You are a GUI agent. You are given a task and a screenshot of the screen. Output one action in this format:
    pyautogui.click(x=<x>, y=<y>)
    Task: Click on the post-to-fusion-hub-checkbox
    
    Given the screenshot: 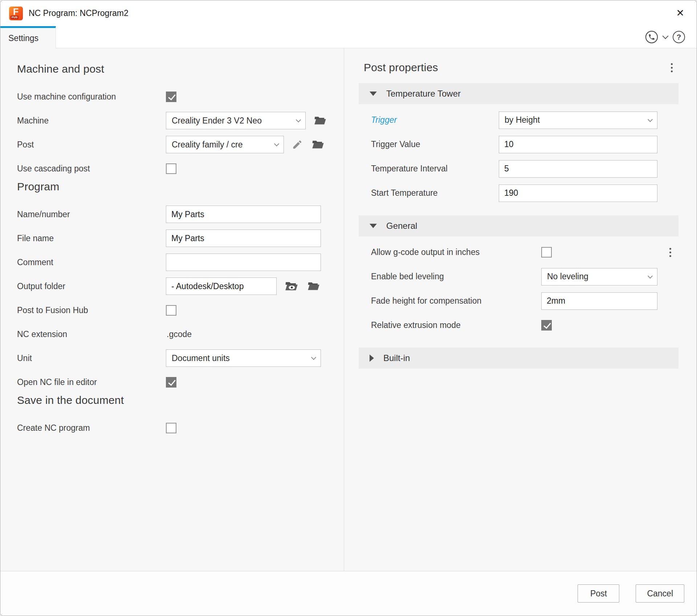 What is the action you would take?
    pyautogui.click(x=171, y=310)
    